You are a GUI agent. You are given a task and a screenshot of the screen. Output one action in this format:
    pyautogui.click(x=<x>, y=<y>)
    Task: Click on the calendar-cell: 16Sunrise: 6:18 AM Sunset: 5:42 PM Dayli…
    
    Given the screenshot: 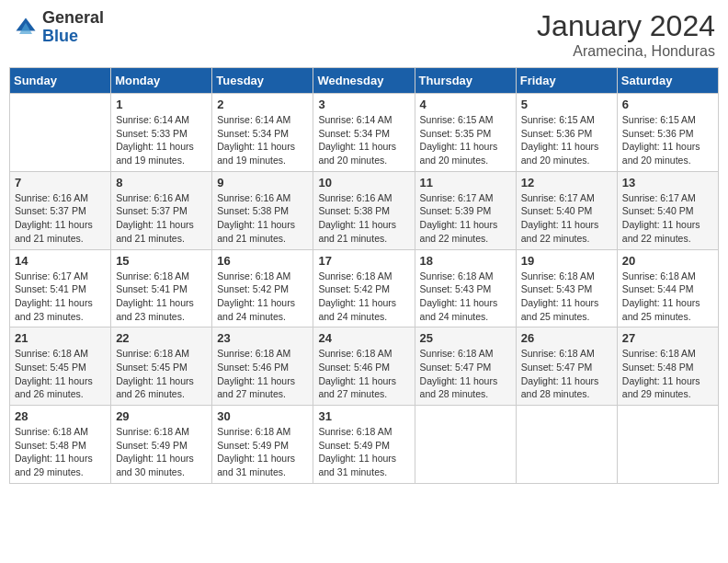 What is the action you would take?
    pyautogui.click(x=263, y=289)
    